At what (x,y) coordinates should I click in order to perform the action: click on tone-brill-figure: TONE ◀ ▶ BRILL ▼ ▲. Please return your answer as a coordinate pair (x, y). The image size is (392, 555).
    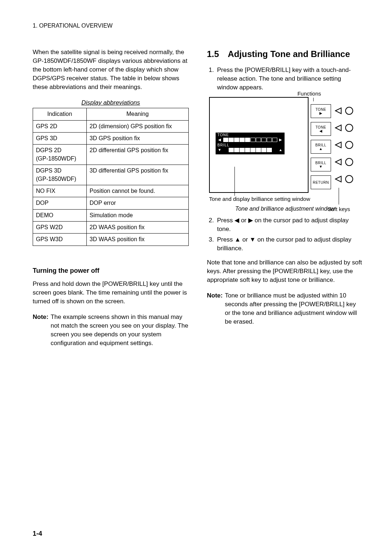
    Looking at the image, I should click on (285, 155).